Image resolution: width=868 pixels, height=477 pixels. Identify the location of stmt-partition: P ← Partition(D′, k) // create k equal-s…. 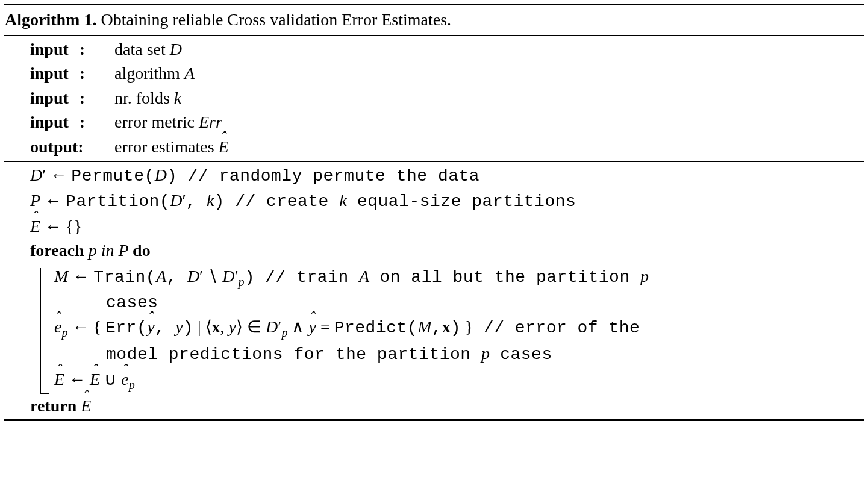
(447, 201).